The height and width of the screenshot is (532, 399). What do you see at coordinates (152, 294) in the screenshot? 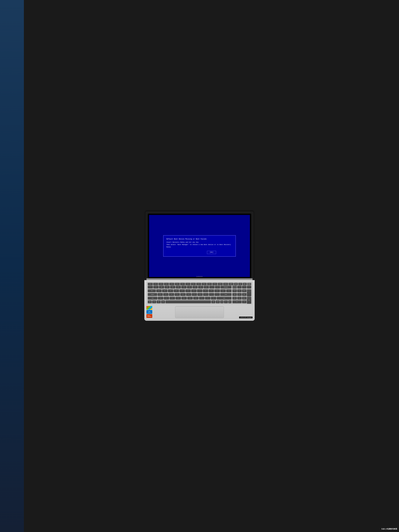
I see `key-capslock: CapsLk` at bounding box center [152, 294].